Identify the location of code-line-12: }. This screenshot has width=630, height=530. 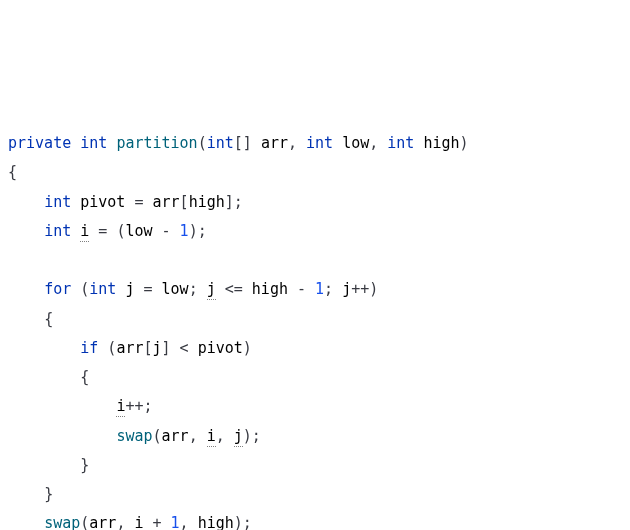
(315, 466).